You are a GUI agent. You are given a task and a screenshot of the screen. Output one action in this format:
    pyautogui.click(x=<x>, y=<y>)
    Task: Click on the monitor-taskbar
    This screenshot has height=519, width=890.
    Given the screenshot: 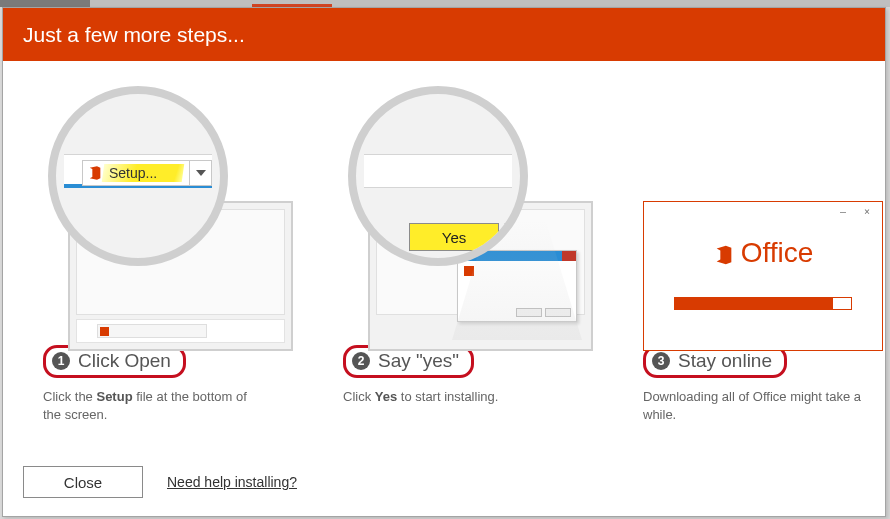 What is the action you would take?
    pyautogui.click(x=180, y=331)
    